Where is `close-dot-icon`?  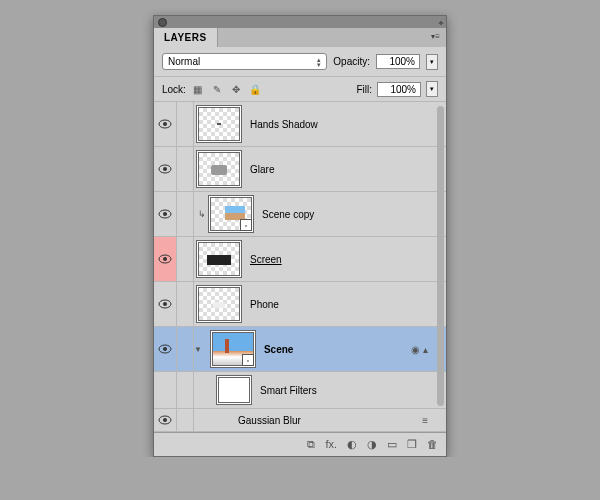 close-dot-icon is located at coordinates (162, 22).